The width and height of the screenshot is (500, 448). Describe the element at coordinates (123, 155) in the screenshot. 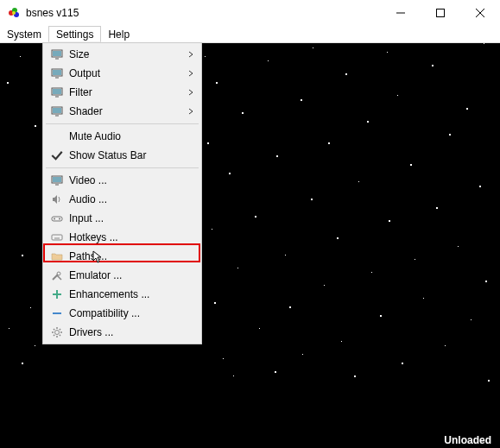

I see `menu-show-status-bar: Show Status Bar` at that location.